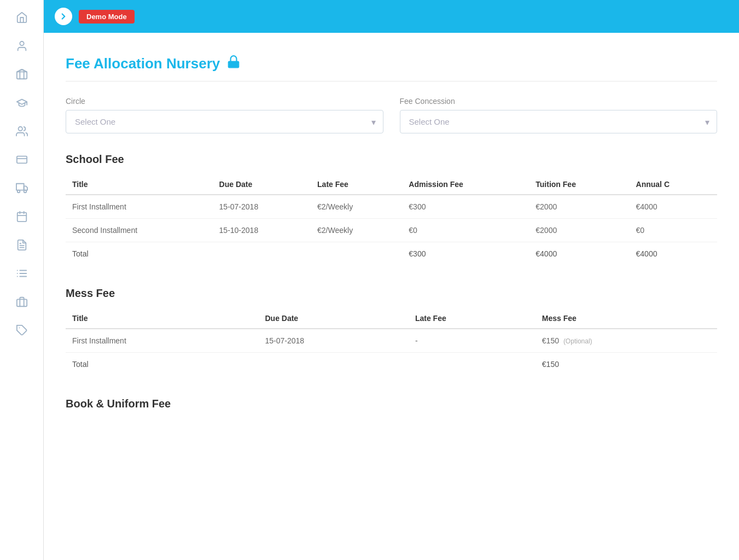  What do you see at coordinates (392, 404) in the screenshot?
I see `book-uniform-fee-title: Book & Uniform Fee` at bounding box center [392, 404].